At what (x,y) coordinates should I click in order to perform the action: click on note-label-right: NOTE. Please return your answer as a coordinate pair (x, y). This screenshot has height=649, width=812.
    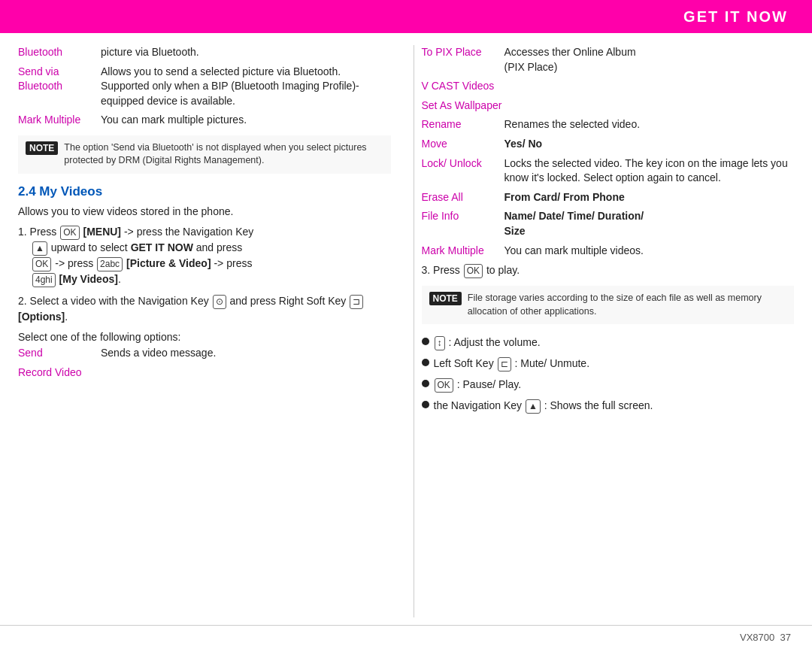
    Looking at the image, I should click on (445, 299).